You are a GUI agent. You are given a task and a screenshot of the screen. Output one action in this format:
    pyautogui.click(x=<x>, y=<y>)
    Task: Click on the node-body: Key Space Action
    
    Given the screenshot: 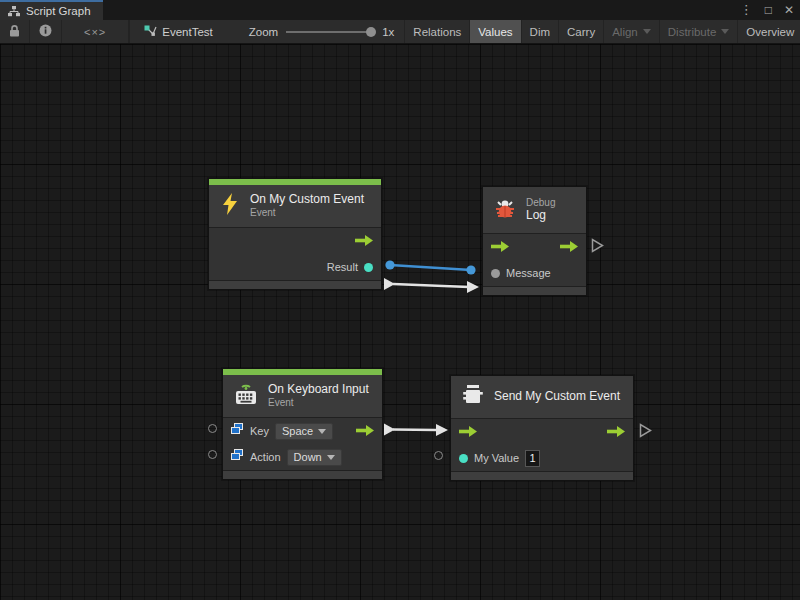 What is the action you would take?
    pyautogui.click(x=302, y=444)
    